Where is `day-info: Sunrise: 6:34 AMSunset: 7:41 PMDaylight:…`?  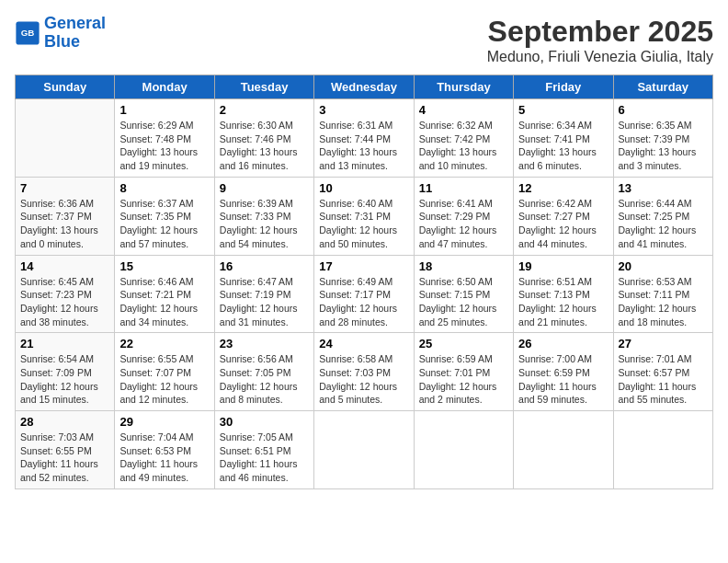 day-info: Sunrise: 6:34 AMSunset: 7:41 PMDaylight:… is located at coordinates (563, 145).